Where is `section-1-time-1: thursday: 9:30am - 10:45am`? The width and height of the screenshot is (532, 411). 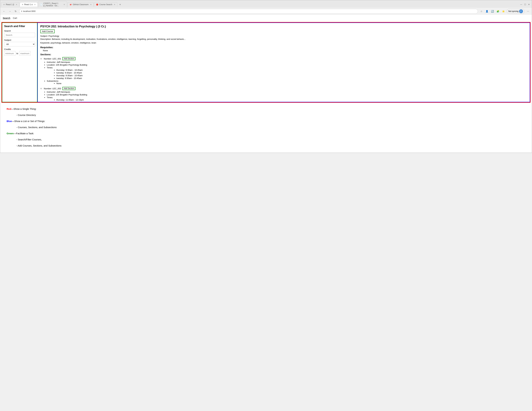 section-1-time-1: thursday: 9:30am - 10:45am is located at coordinates (292, 70).